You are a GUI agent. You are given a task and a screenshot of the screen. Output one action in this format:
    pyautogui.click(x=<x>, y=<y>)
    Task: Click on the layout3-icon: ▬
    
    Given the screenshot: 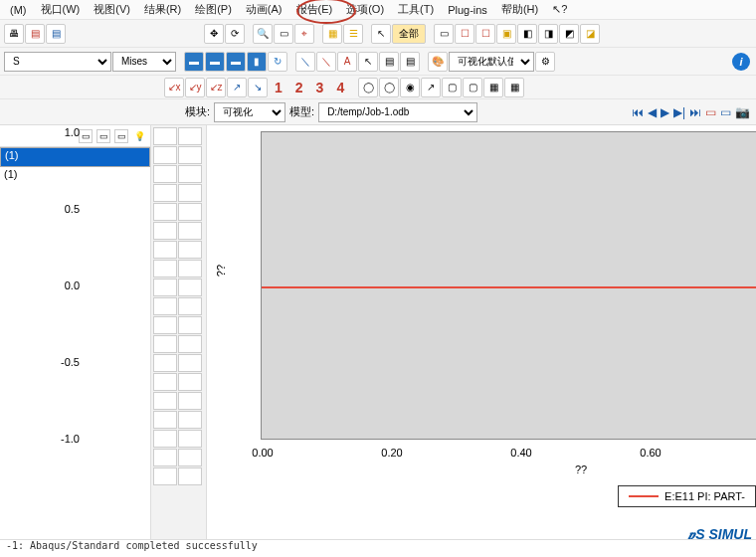 What is the action you would take?
    pyautogui.click(x=236, y=62)
    